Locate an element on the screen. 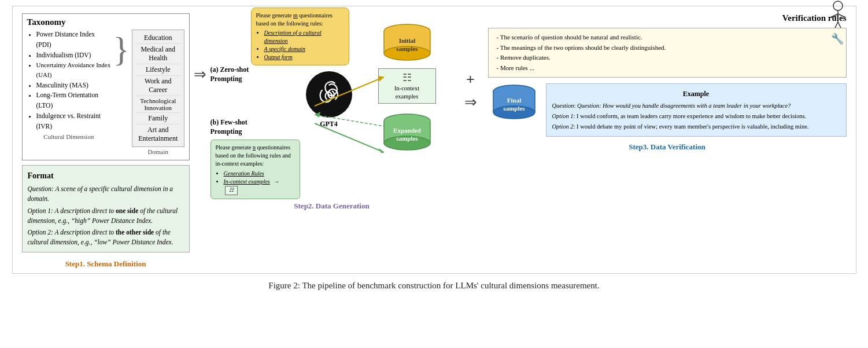 The height and width of the screenshot is (348, 868). few-shot-bubble: Please generate n questionnaires based o… is located at coordinates (256, 169).